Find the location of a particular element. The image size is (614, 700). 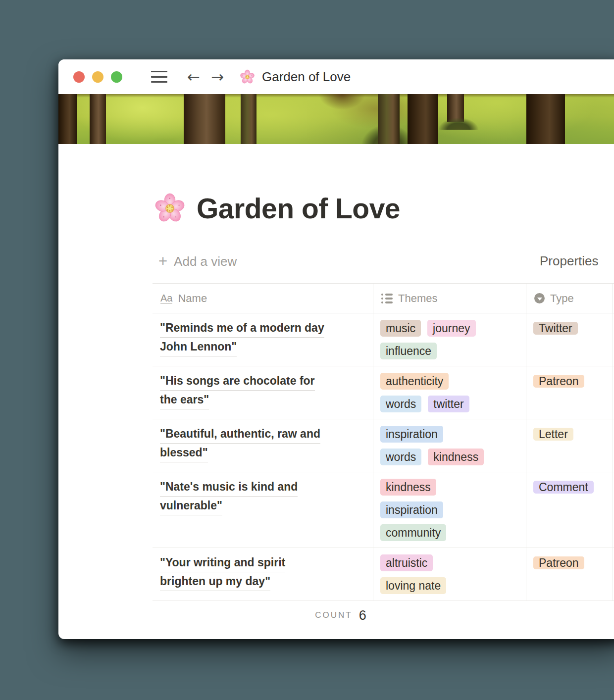

count-label: COUNT is located at coordinates (334, 615).